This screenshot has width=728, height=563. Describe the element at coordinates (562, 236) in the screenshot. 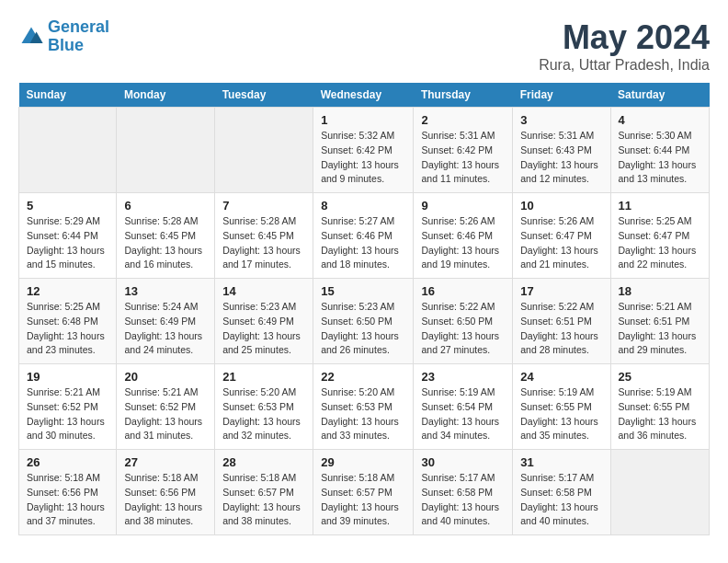

I see `calendar-cell: 10Sunrise: 5:26 AMSunset: 6:47 PMDayligh…` at that location.